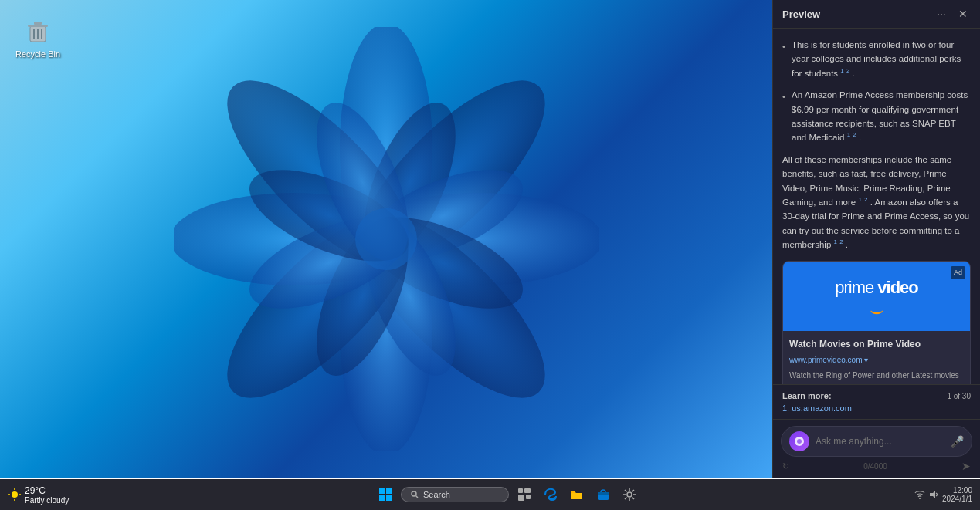 This screenshot has width=980, height=510. What do you see at coordinates (958, 441) in the screenshot?
I see `microphone-icon: 🎤` at bounding box center [958, 441].